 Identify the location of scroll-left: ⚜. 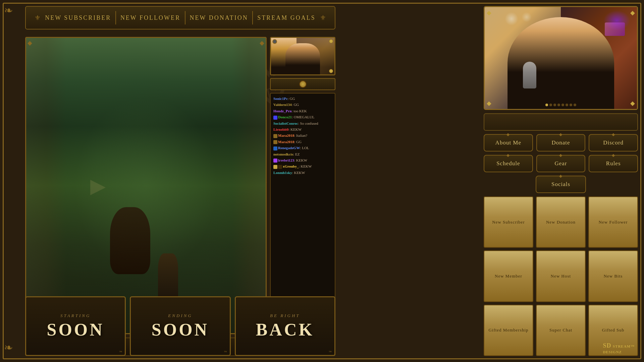
(38, 18).